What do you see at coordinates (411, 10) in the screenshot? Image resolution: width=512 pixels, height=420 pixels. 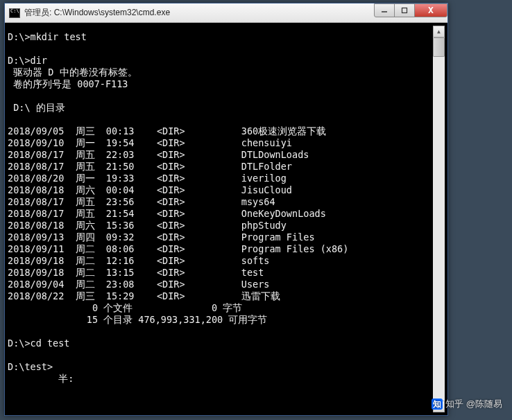 I see `window-controls: X` at bounding box center [411, 10].